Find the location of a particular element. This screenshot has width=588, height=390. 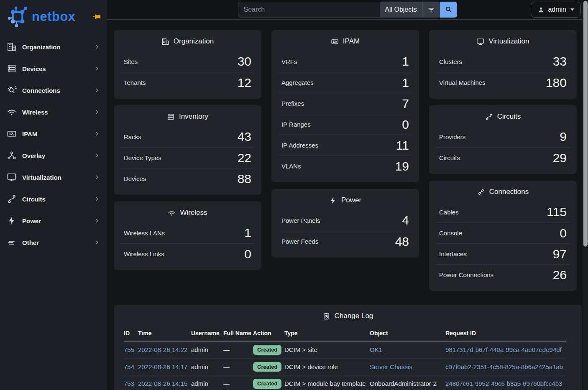

card-body: Providers 9 Circuits 29 is located at coordinates (503, 150).